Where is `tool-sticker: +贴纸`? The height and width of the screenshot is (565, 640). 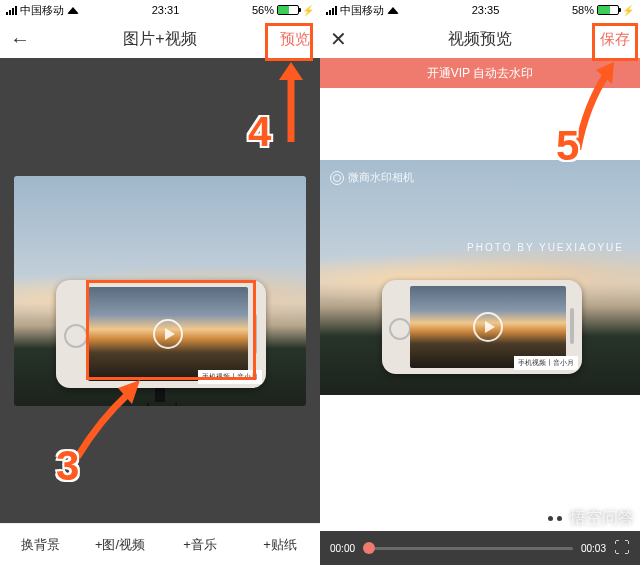
tool-sticker: +贴纸 is located at coordinates (280, 544).